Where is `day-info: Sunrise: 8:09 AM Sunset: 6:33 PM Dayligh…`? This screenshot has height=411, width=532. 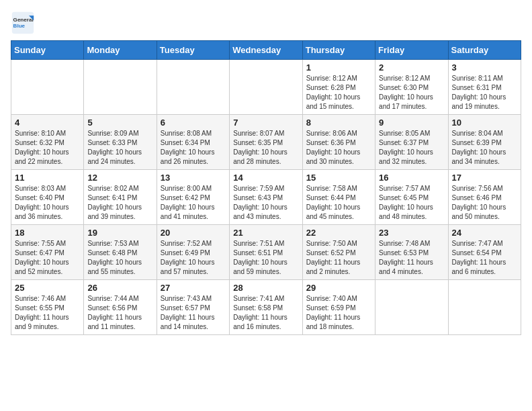 day-info: Sunrise: 8:09 AM Sunset: 6:33 PM Dayligh… is located at coordinates (120, 148).